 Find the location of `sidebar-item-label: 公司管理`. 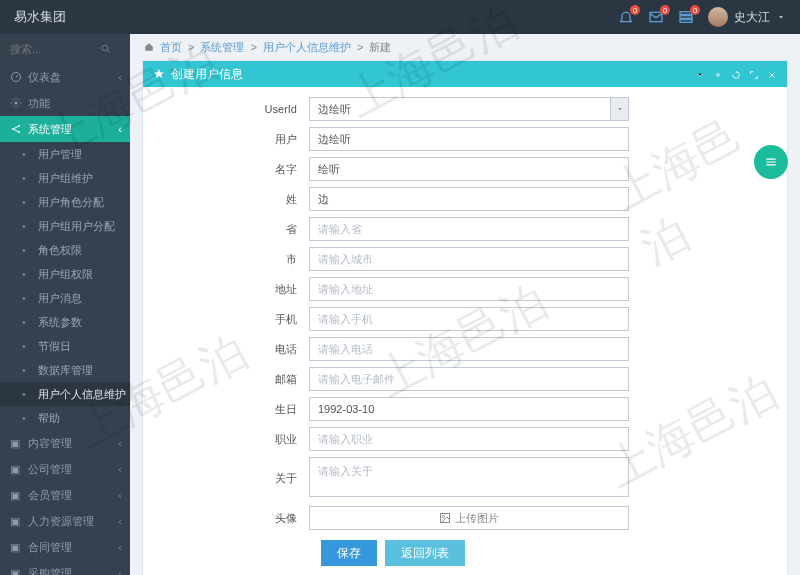

sidebar-item-label: 公司管理 is located at coordinates (50, 470).